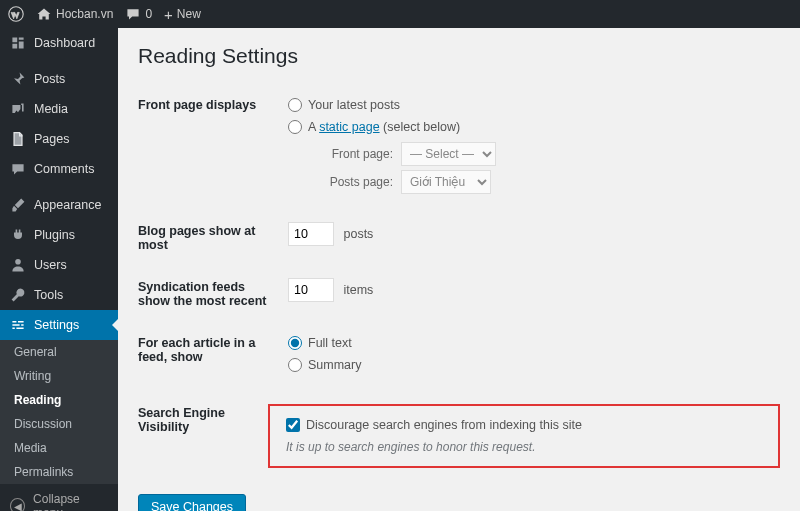  I want to click on media-icon, so click(18, 109).